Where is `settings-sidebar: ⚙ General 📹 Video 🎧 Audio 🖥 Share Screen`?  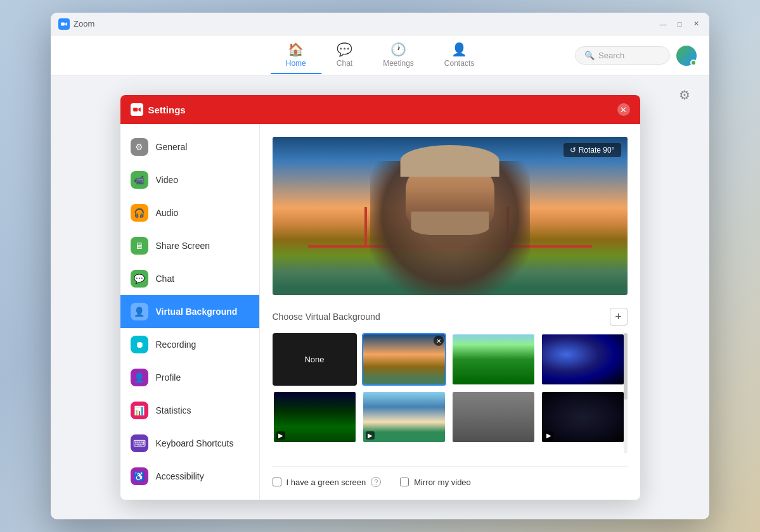 settings-sidebar: ⚙ General 📹 Video 🎧 Audio 🖥 Share Screen is located at coordinates (190, 312).